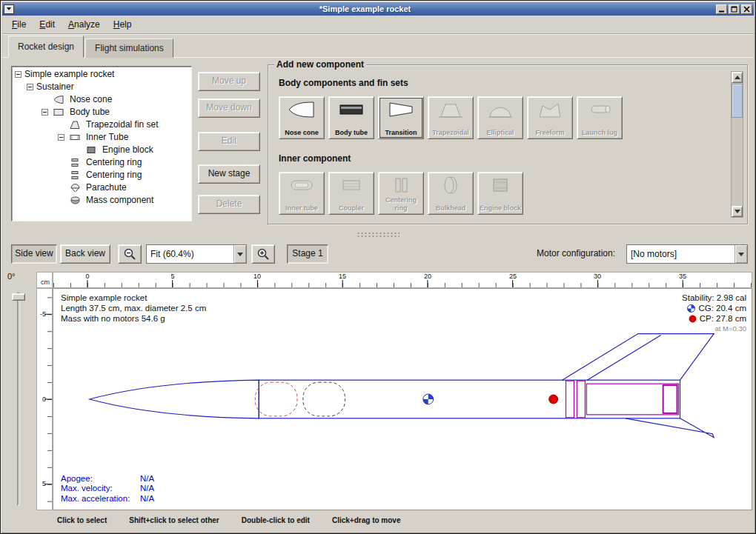  Describe the element at coordinates (46, 47) in the screenshot. I see `tab-rocket-design: Rocket design` at that location.